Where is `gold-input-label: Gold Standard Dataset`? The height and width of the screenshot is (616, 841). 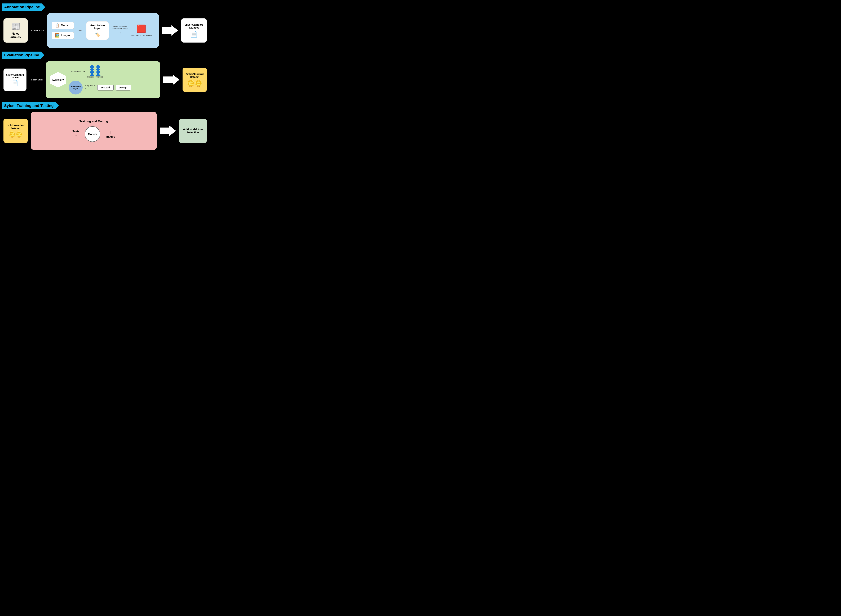
gold-input-label: Gold Standard Dataset is located at coordinates (16, 127).